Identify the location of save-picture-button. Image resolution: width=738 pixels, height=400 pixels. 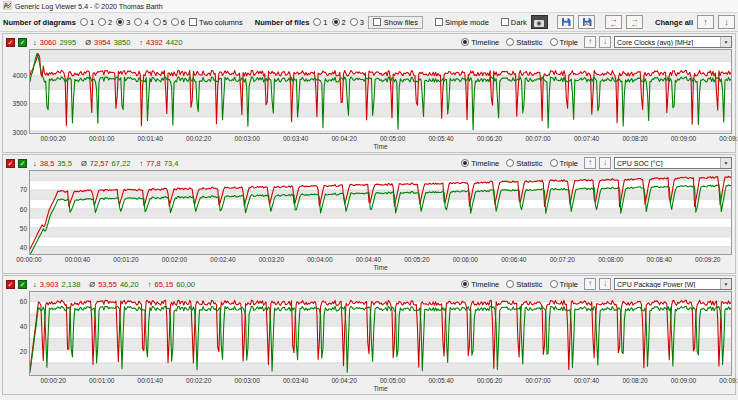
(586, 22).